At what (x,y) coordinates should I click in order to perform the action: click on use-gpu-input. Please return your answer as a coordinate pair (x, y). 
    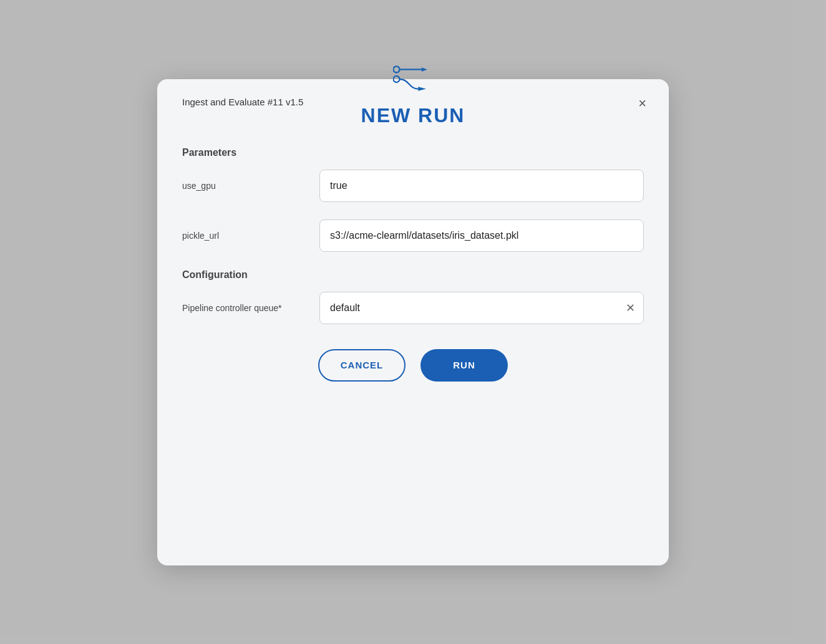
    Looking at the image, I should click on (482, 186).